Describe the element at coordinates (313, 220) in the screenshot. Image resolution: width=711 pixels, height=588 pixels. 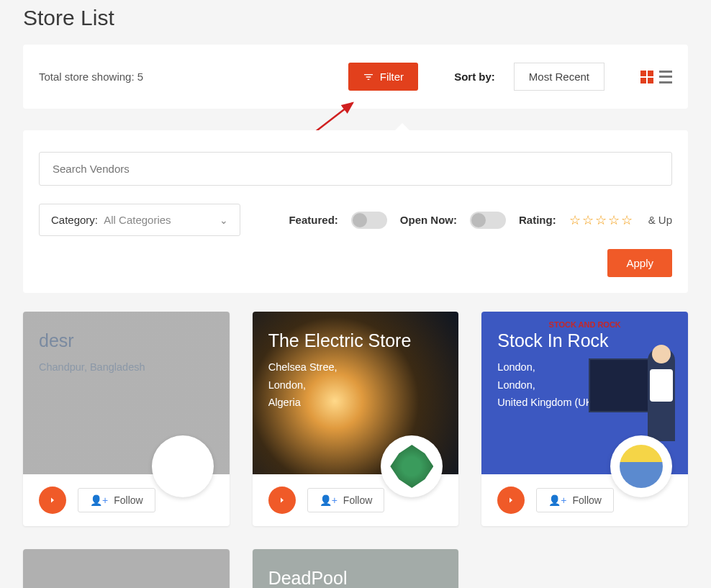
I see `featured-label: Featured:` at that location.